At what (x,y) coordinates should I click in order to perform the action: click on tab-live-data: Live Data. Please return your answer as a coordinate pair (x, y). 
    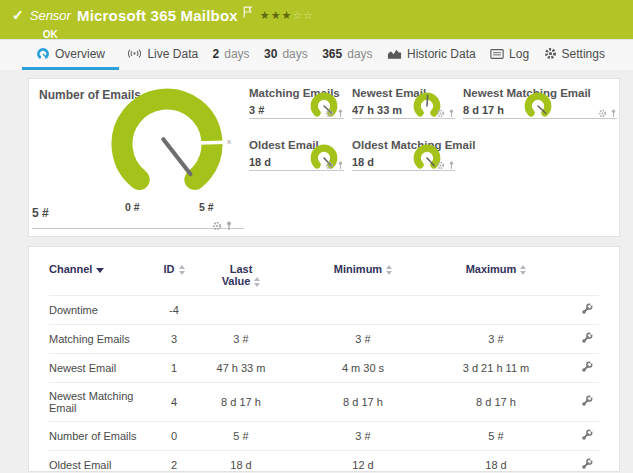
    Looking at the image, I should click on (162, 55).